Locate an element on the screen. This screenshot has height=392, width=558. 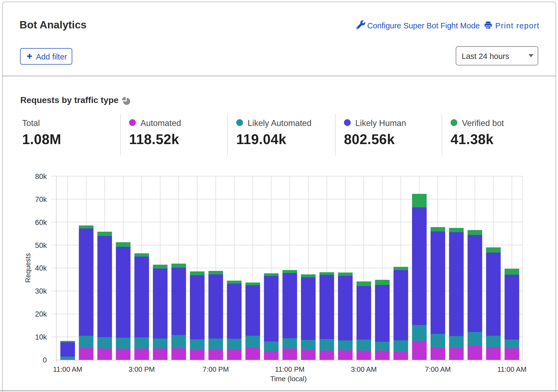
svg-text: 30k is located at coordinates (41, 291).